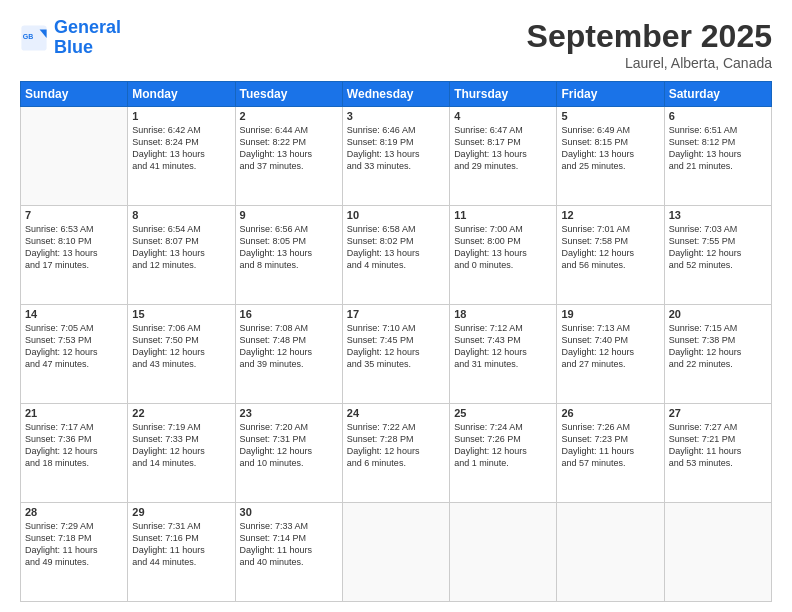 This screenshot has width=792, height=612. Describe the element at coordinates (610, 215) in the screenshot. I see `day-number: 12` at that location.